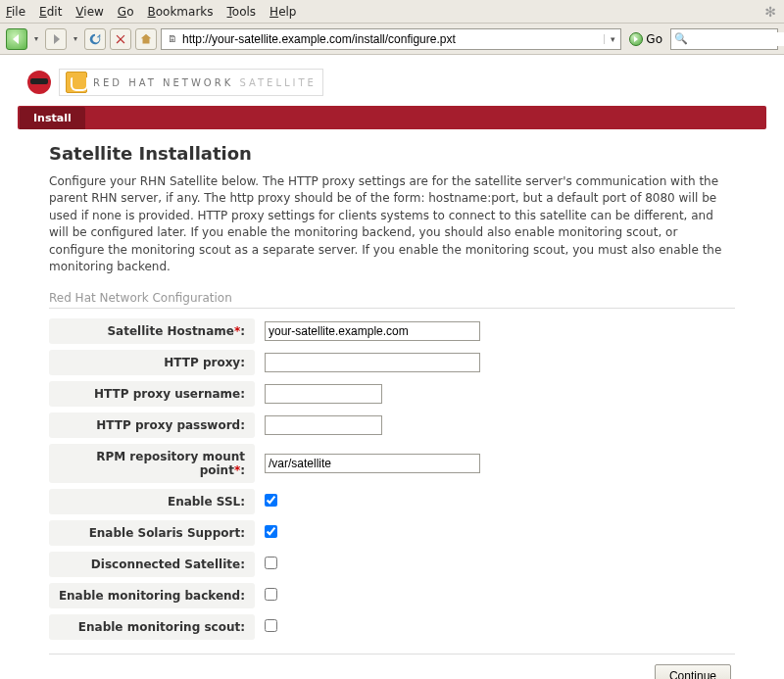 This screenshot has width=784, height=679. What do you see at coordinates (56, 39) in the screenshot?
I see `forward-button` at bounding box center [56, 39].